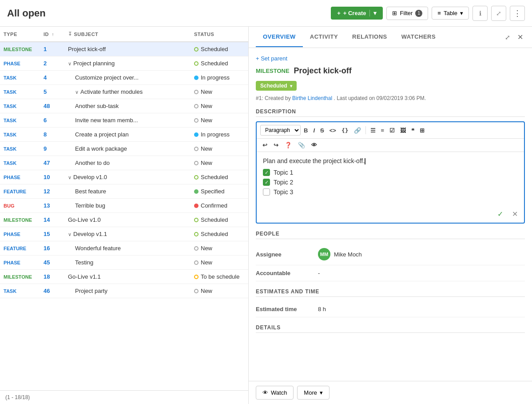 This screenshot has height=404, width=532. Describe the element at coordinates (276, 145) in the screenshot. I see `redo-button: ↪` at that location.